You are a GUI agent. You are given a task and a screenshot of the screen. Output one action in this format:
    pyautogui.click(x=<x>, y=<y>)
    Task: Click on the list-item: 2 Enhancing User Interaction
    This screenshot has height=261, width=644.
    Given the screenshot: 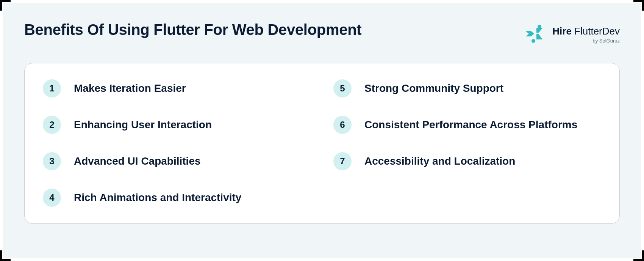 What is the action you would take?
    pyautogui.click(x=177, y=125)
    